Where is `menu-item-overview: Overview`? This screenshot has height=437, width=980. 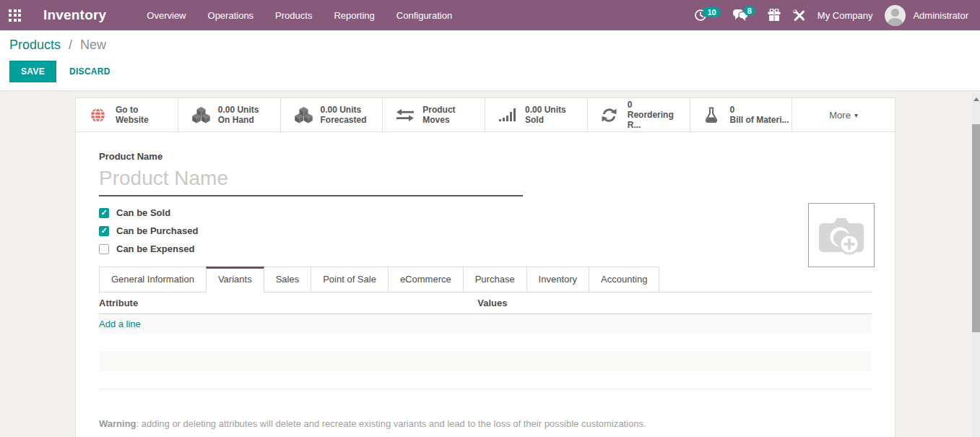 menu-item-overview: Overview is located at coordinates (166, 16).